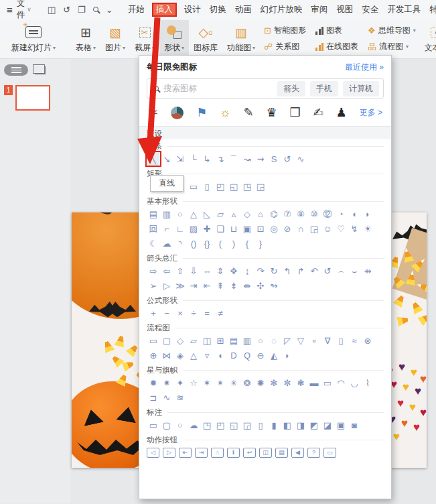 The height and width of the screenshot is (504, 436). What do you see at coordinates (153, 340) in the screenshot?
I see `shape-流程图-1: ▭` at bounding box center [153, 340].